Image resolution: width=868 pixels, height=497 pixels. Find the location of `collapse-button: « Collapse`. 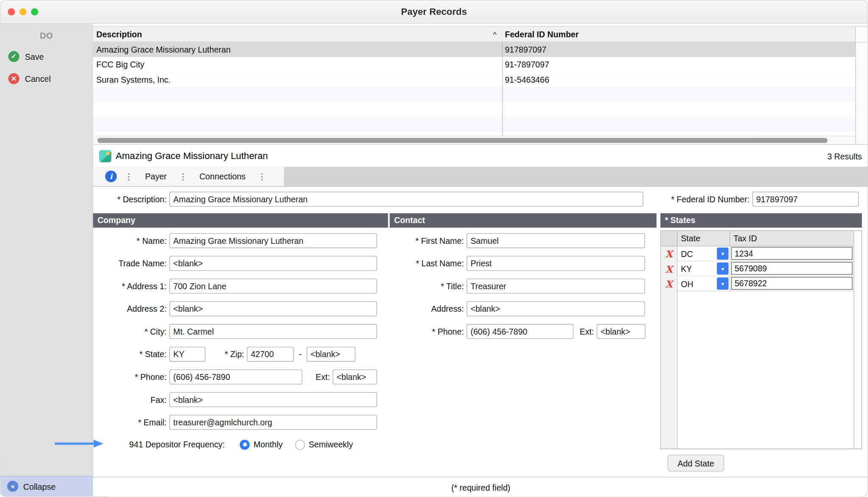

collapse-button: « Collapse is located at coordinates (47, 486).